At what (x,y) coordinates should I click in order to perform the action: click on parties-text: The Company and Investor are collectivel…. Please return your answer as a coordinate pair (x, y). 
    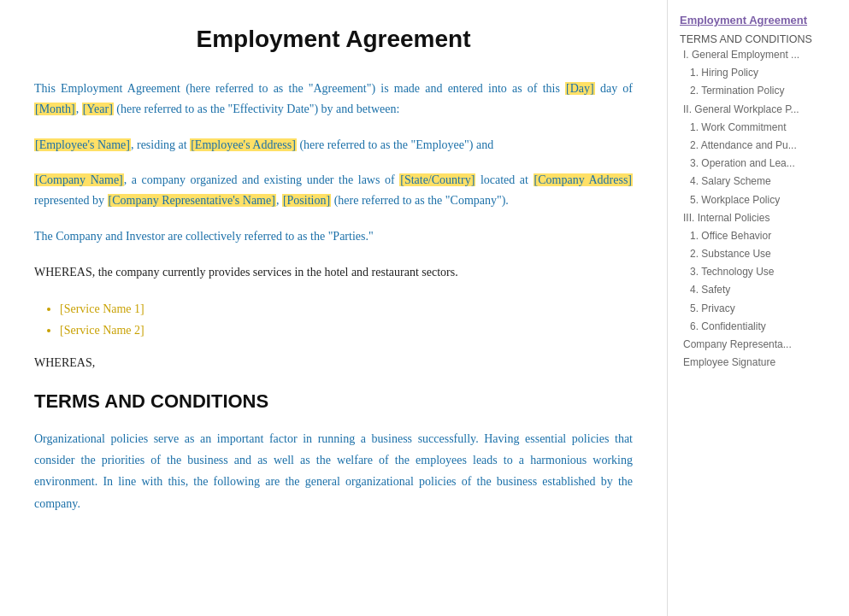
    Looking at the image, I should click on (333, 237).